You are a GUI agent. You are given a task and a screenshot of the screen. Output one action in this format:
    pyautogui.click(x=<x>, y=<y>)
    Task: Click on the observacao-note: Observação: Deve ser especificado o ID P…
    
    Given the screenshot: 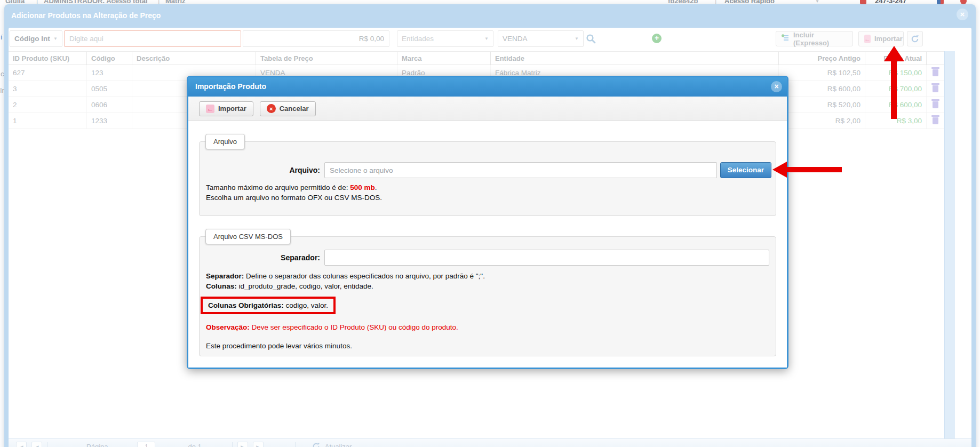 What is the action you would take?
    pyautogui.click(x=332, y=328)
    